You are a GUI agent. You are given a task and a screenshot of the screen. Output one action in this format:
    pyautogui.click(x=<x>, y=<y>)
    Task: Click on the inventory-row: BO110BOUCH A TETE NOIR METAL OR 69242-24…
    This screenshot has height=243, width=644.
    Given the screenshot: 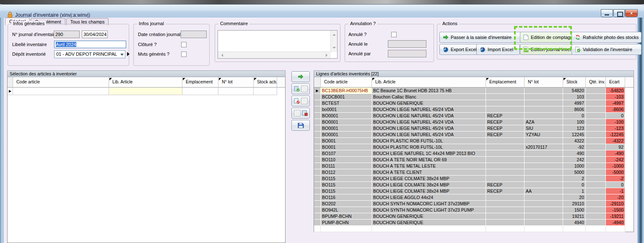 What is the action you would take?
    pyautogui.click(x=474, y=160)
    